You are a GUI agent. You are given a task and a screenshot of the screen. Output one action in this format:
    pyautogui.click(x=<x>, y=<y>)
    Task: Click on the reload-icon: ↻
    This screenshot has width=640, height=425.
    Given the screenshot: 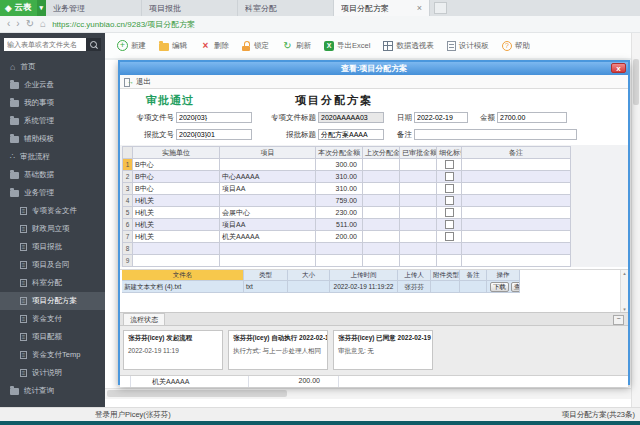 What is the action you would take?
    pyautogui.click(x=30, y=24)
    